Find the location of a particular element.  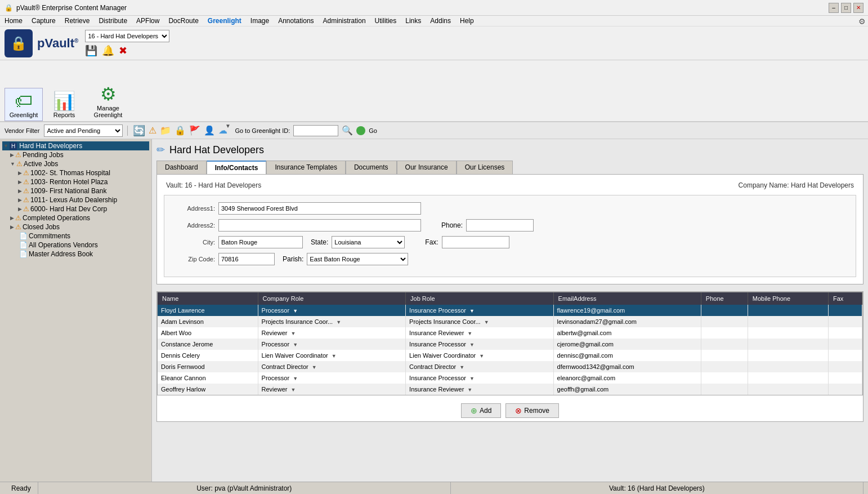

table-row: Albert Woo Reviewer ▼ Insurance Reviewer… is located at coordinates (510, 333).